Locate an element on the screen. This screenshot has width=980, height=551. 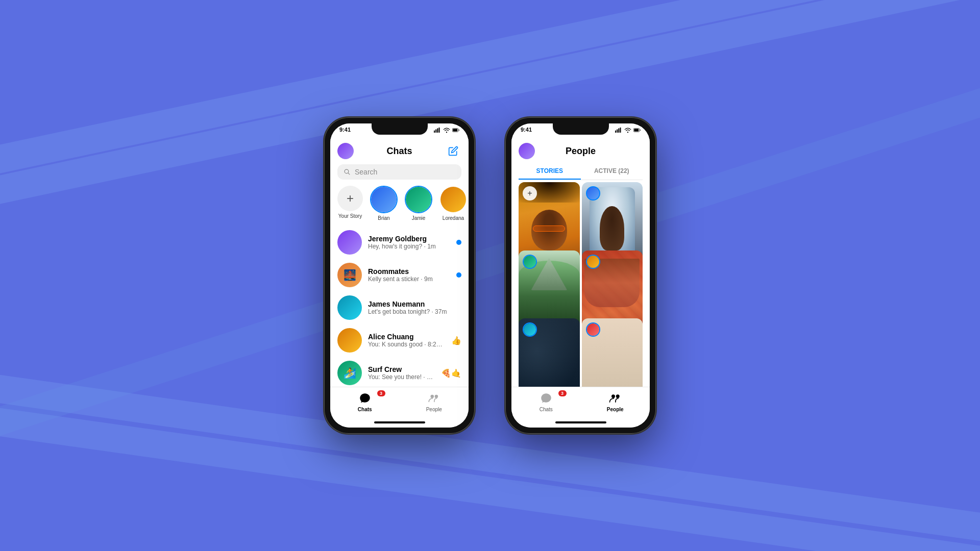
nav-people-people: People is located at coordinates (616, 402).